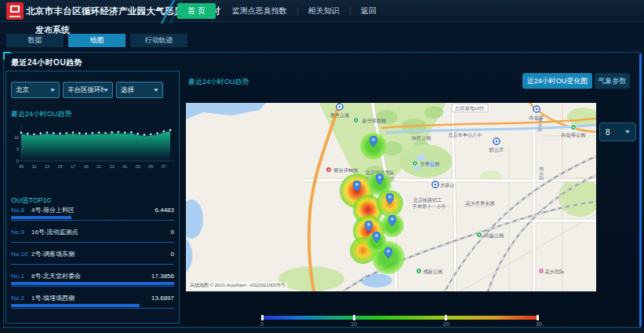 The width and height of the screenshot is (644, 333). I want to click on ou-change-map-button: 近24小时OU变化图, so click(557, 81).